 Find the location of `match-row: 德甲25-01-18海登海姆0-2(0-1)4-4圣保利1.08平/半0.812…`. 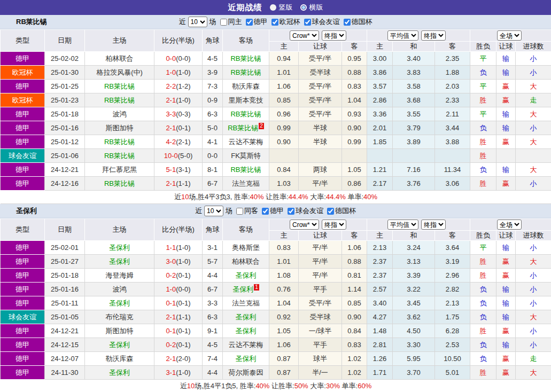

match-row: 德甲25-01-18海登海姆0-2(0-1)4-4圣保利1.08平/半0.812… is located at coordinates (276, 276).